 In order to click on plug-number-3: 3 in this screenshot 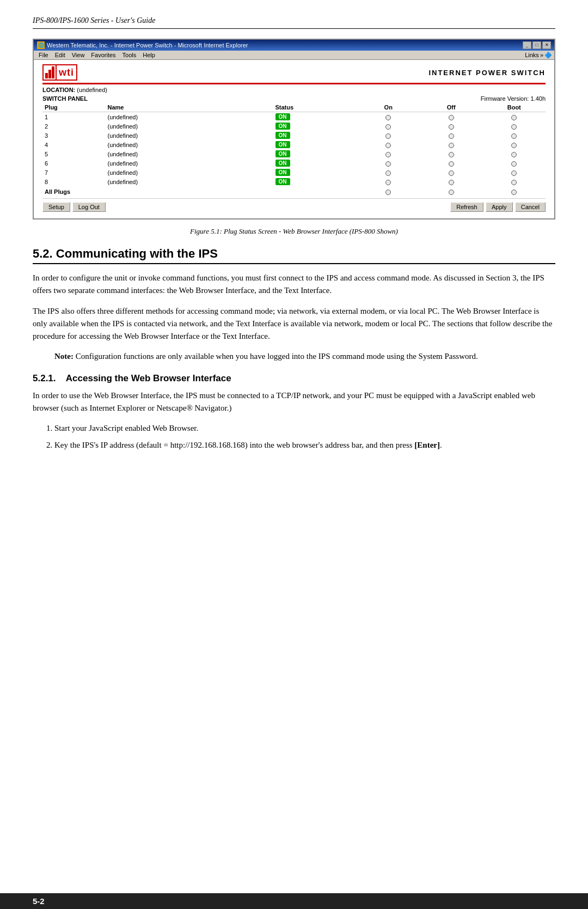, I will do `click(74, 135)`.